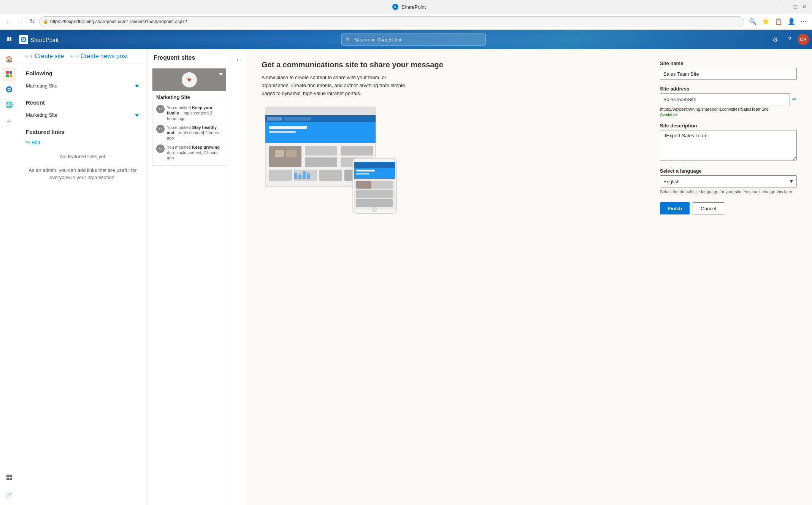 The width and height of the screenshot is (812, 505). What do you see at coordinates (753, 21) in the screenshot?
I see `zoom-icon: 🔍` at bounding box center [753, 21].